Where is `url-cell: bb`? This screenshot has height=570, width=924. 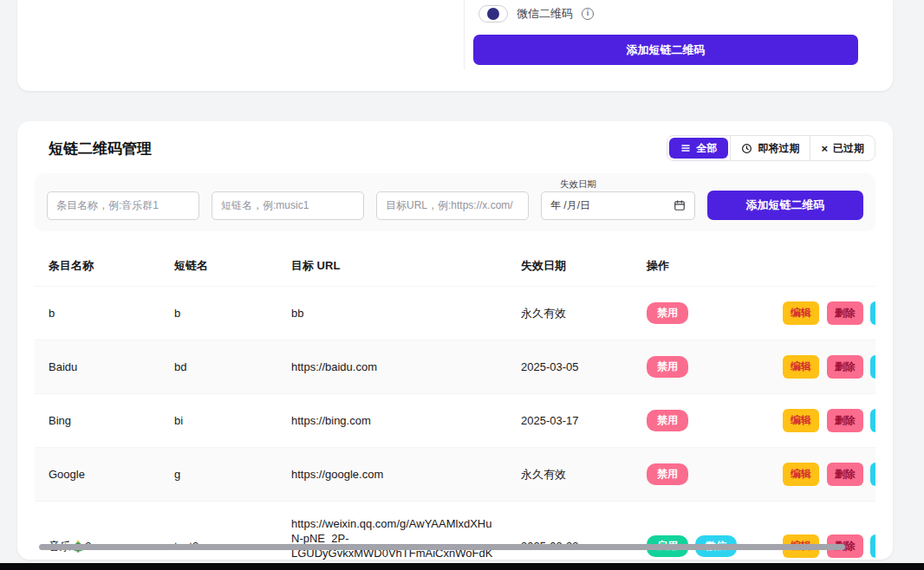
url-cell: bb is located at coordinates (392, 314).